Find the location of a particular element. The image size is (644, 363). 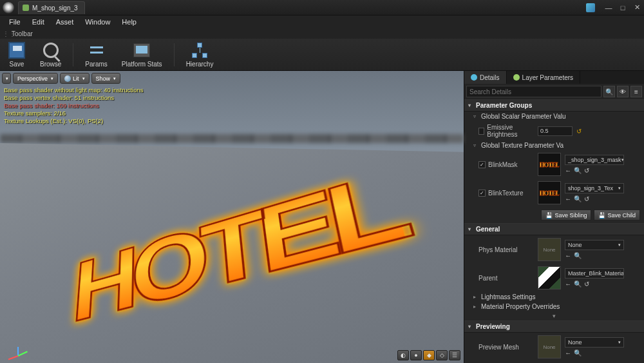

menu-edit: Edit is located at coordinates (39, 22).